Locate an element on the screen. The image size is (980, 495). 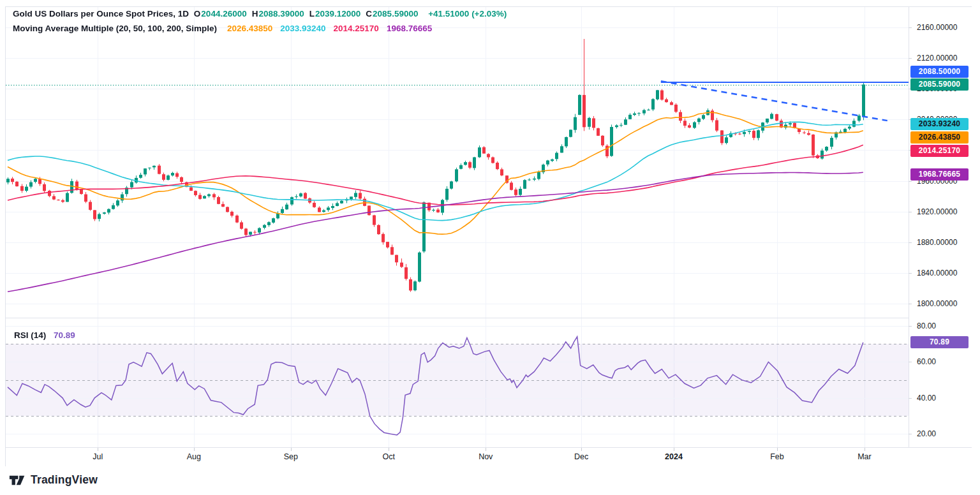
rsi-axis-label-80: 80.00 is located at coordinates (926, 326).